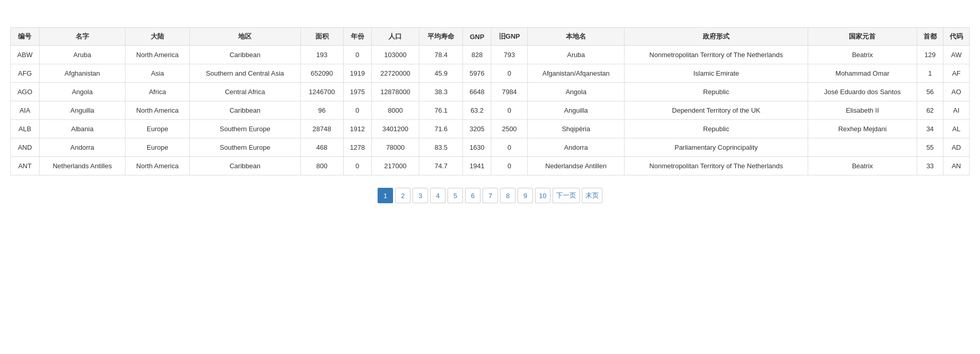 The image size is (980, 354). I want to click on table-header-row: 编号名字大陆地区面积年份人口平均寿命GNP旧GNP本地名政府形式国家元首首都代码, so click(490, 37).